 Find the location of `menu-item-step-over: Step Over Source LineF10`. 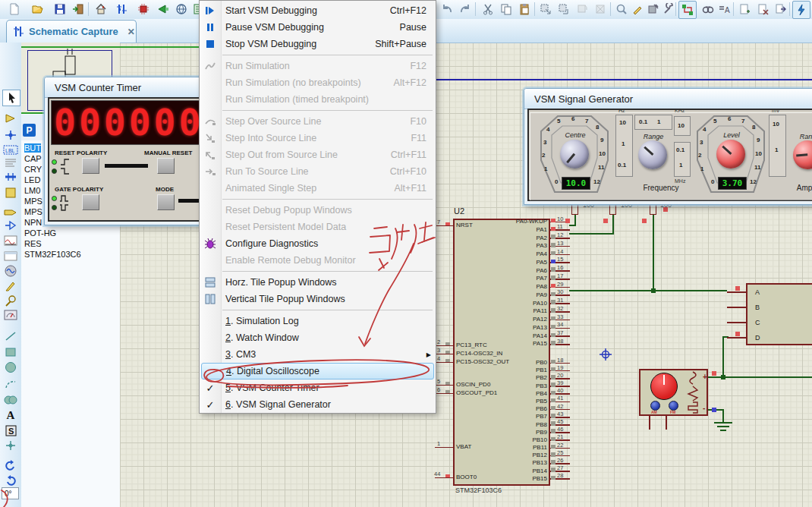

menu-item-step-over: Step Over Source LineF10 is located at coordinates (317, 121).